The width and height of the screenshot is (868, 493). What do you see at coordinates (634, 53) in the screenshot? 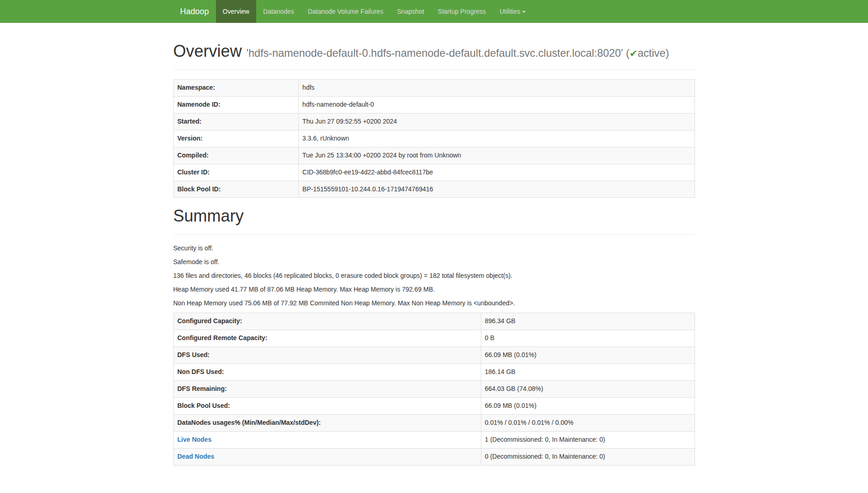
I see `active-check-icon: ✔` at bounding box center [634, 53].